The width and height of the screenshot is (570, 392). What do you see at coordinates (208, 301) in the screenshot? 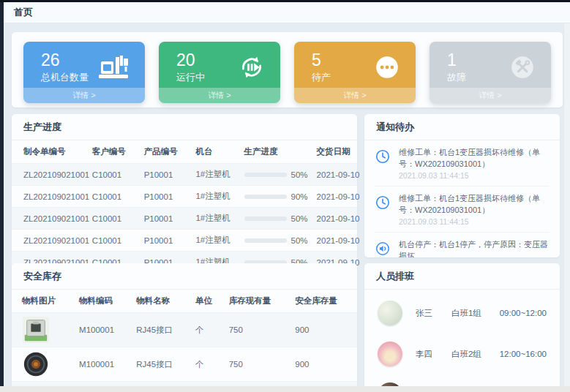
I see `col-unit: 单位` at bounding box center [208, 301].